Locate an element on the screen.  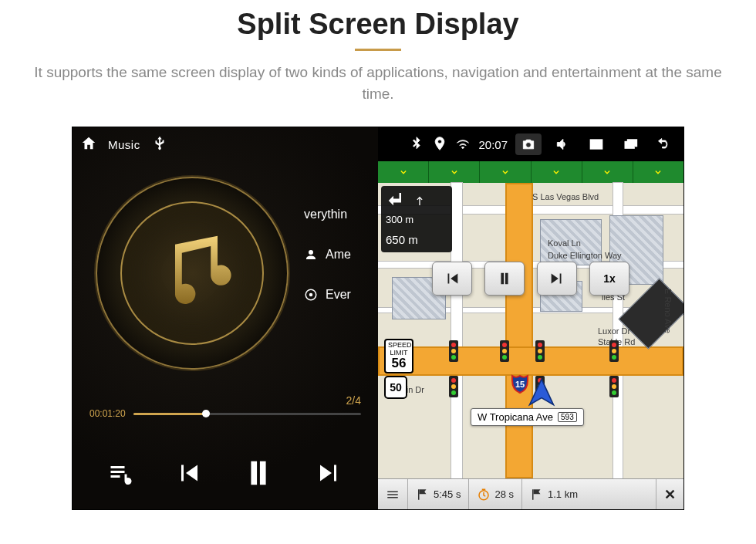
next-button is located at coordinates (329, 475).